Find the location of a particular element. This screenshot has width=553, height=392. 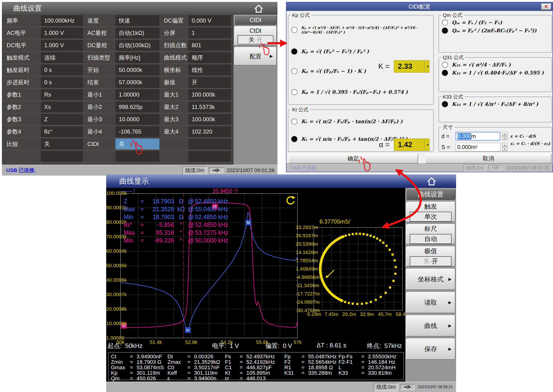

legend-row: θz°=-5.856°@52.4850 kHz is located at coordinates (180, 225).